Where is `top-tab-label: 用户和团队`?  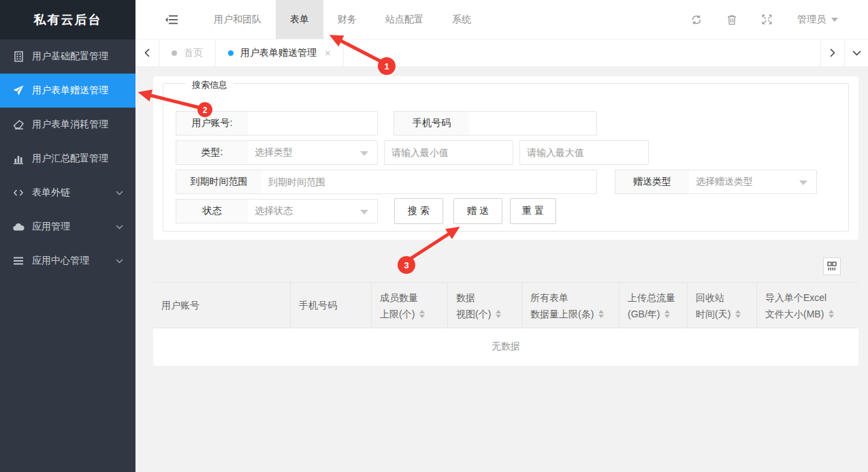 top-tab-label: 用户和团队 is located at coordinates (238, 20).